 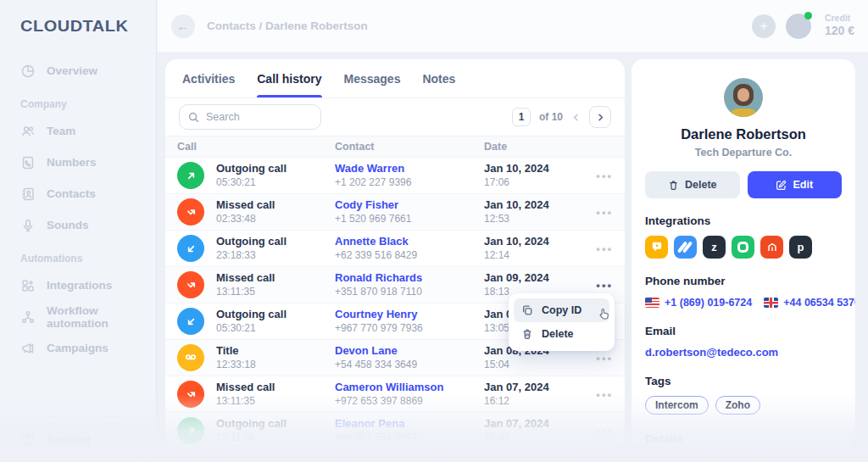 I want to click on sidebar-item-overview: Overview, so click(x=78, y=71).